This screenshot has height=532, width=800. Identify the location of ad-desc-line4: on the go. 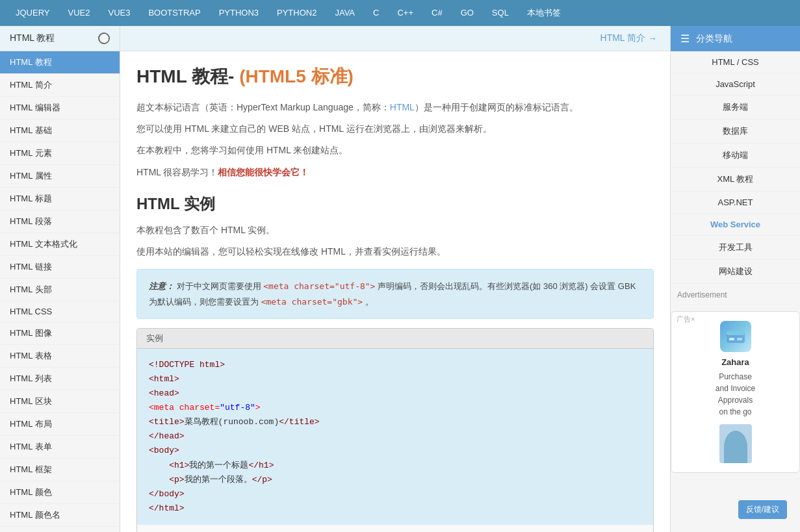
(735, 412).